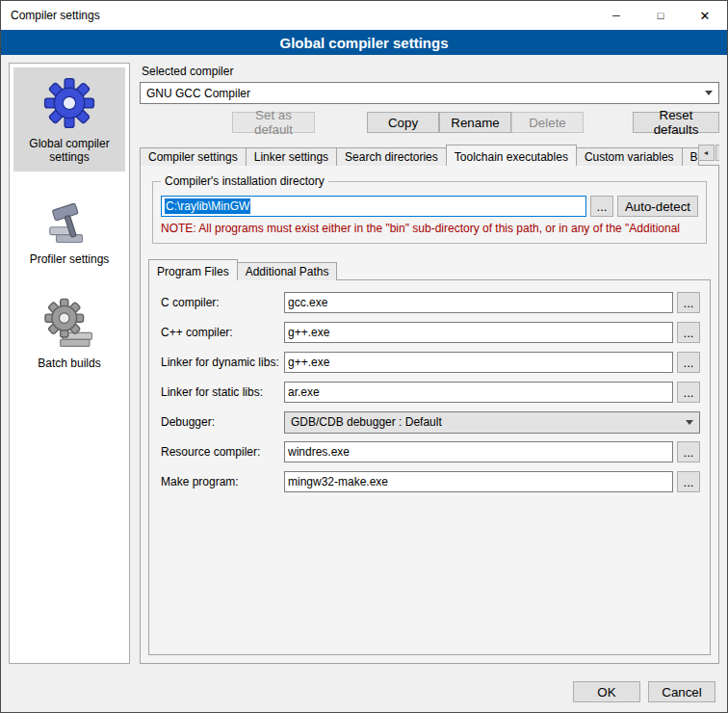  What do you see at coordinates (374, 206) in the screenshot?
I see `install-dir-input: C:\raylib\MinGW` at bounding box center [374, 206].